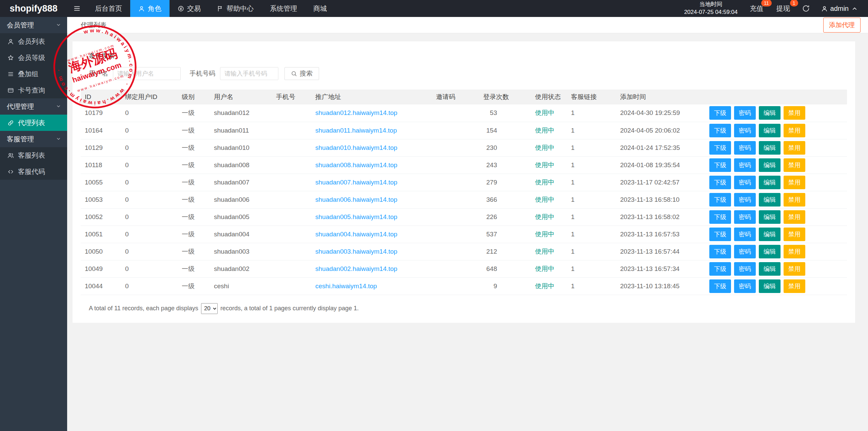  Describe the element at coordinates (346, 286) in the screenshot. I see `promo-url-link: ceshi.haiwaiym14.top` at that location.